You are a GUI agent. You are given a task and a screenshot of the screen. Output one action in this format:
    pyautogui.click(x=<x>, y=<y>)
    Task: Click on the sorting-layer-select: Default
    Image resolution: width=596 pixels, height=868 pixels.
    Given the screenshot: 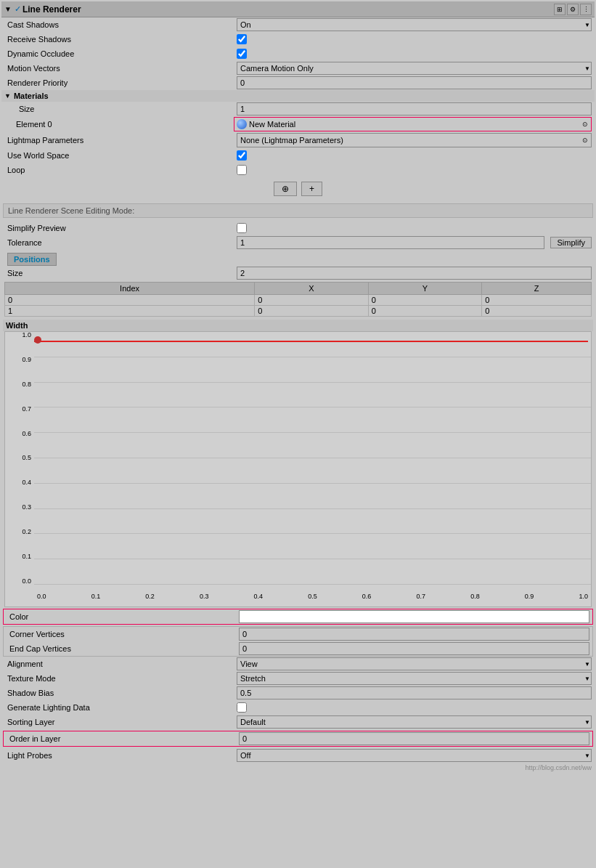 What is the action you would take?
    pyautogui.click(x=414, y=722)
    